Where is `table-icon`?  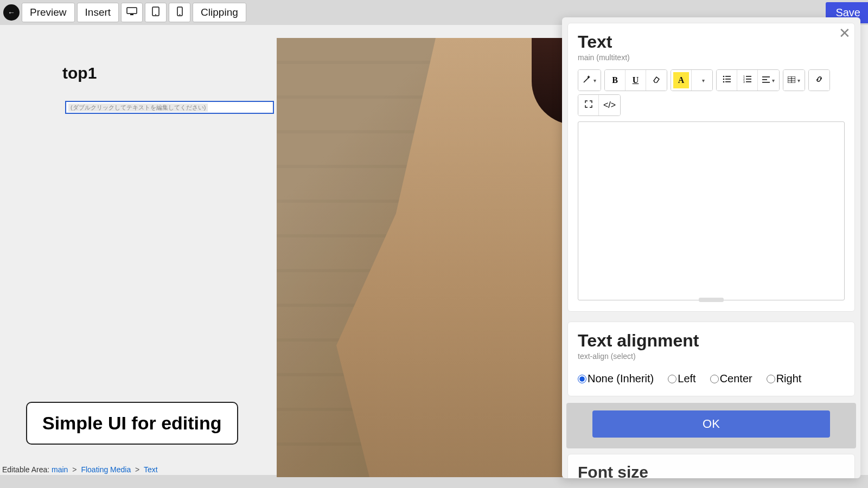
table-icon is located at coordinates (792, 80).